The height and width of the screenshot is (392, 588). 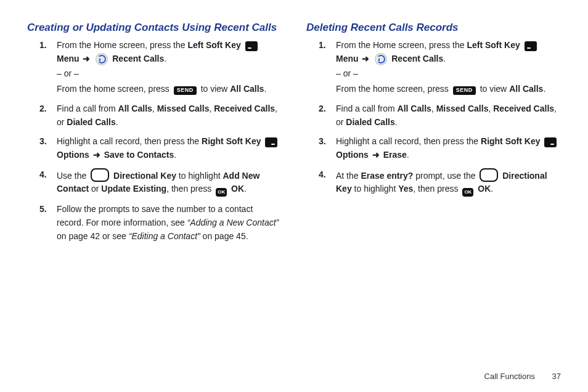 I want to click on left-step-4: Use the Directional Key to highlight Add…, so click(x=169, y=182).